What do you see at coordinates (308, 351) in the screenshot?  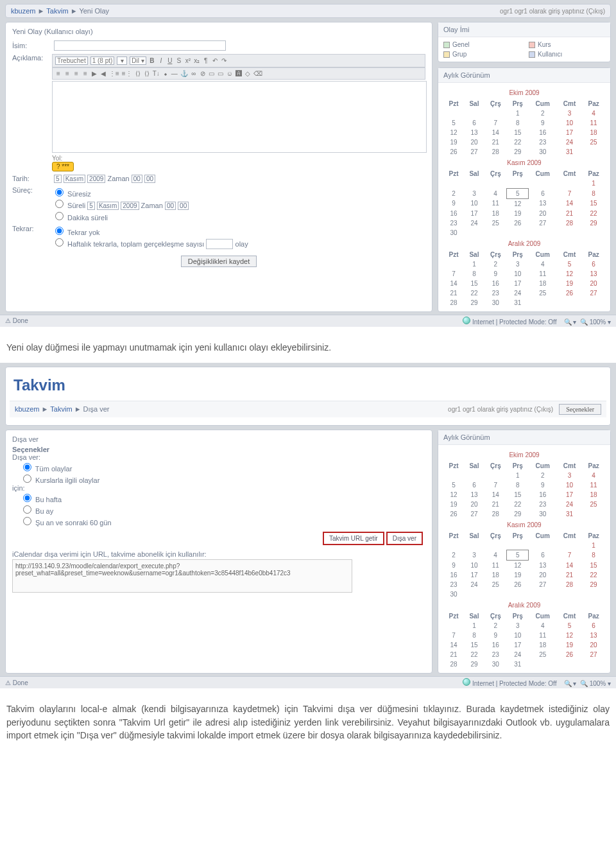 I see `doc-paragraph-1: Yeni olay düğmesi ile yapmayı unutmamak …` at bounding box center [308, 351].